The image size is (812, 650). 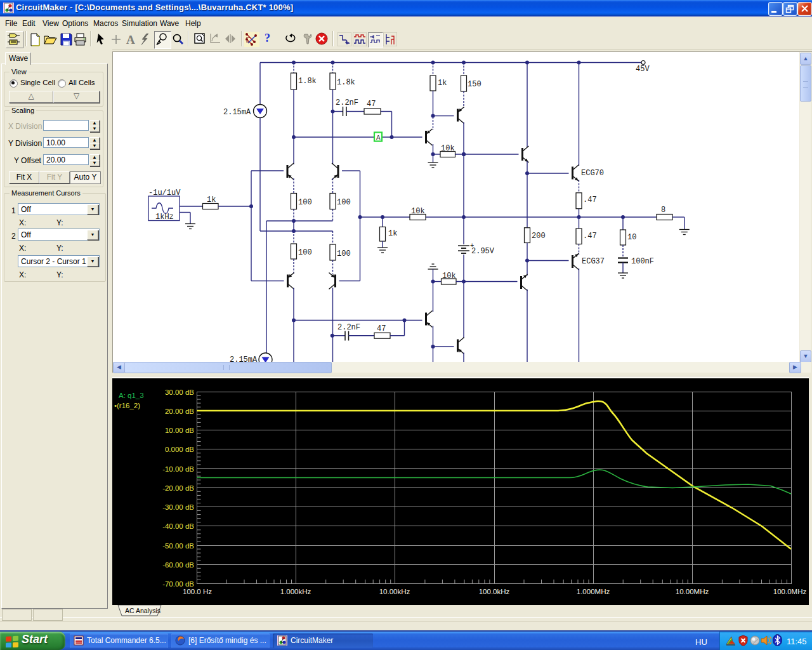 I want to click on svg-text: 150, so click(x=475, y=84).